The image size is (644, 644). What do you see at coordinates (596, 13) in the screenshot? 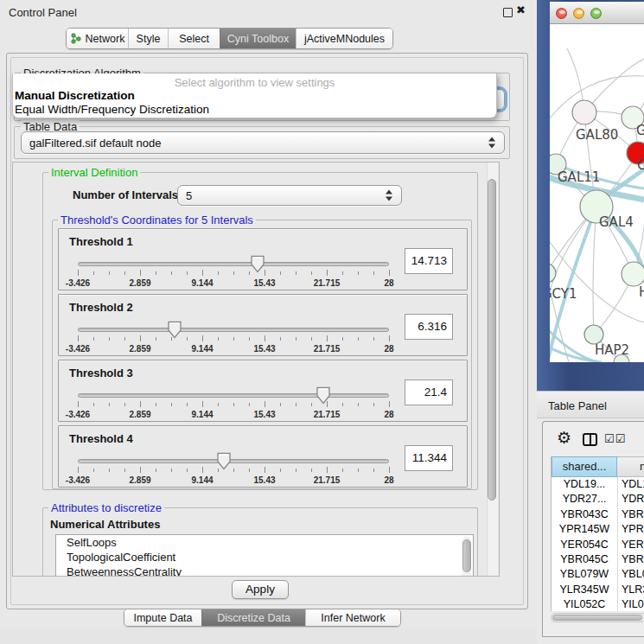
I see `network-window-titlebar` at bounding box center [596, 13].